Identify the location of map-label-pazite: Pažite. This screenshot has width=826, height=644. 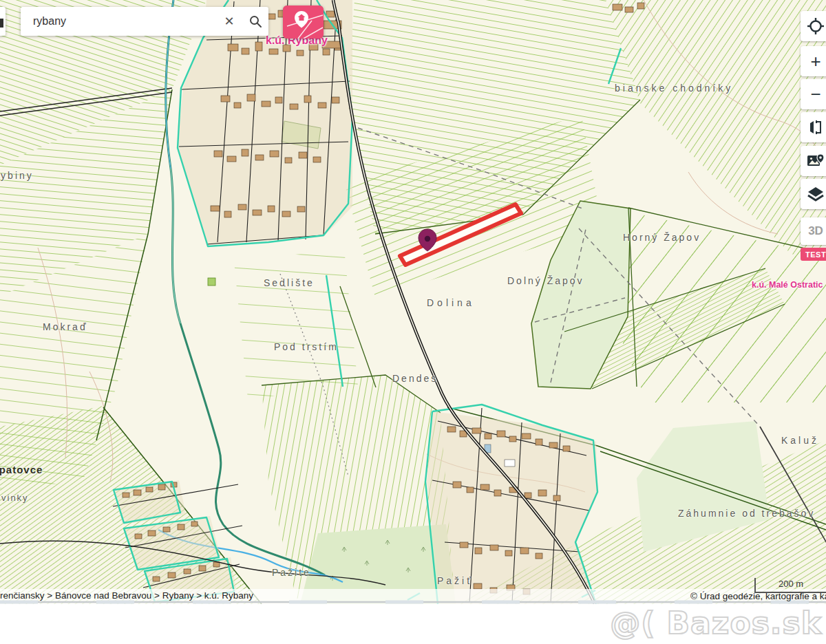
(292, 572).